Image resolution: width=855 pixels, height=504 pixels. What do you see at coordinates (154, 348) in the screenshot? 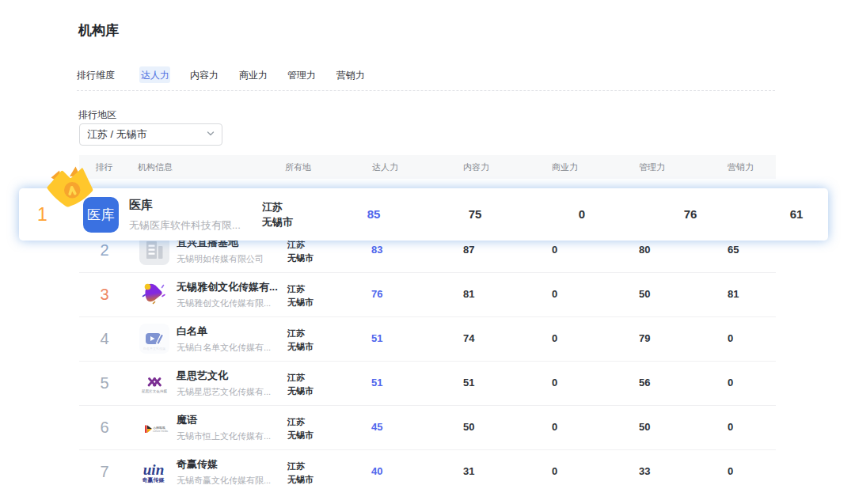
I see `svg-text: 白名单文化传媒` at bounding box center [154, 348].